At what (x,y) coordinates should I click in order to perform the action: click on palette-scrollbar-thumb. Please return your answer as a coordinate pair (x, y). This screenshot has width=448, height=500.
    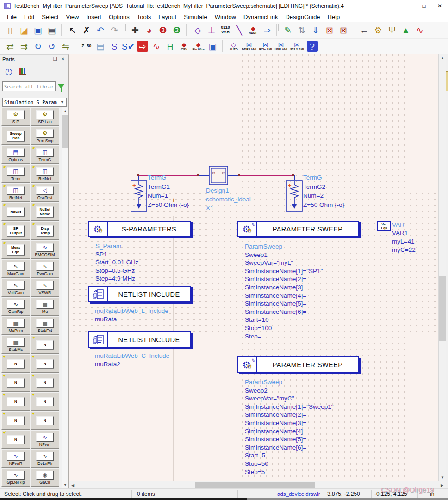
    Looking at the image, I should click on (65, 131).